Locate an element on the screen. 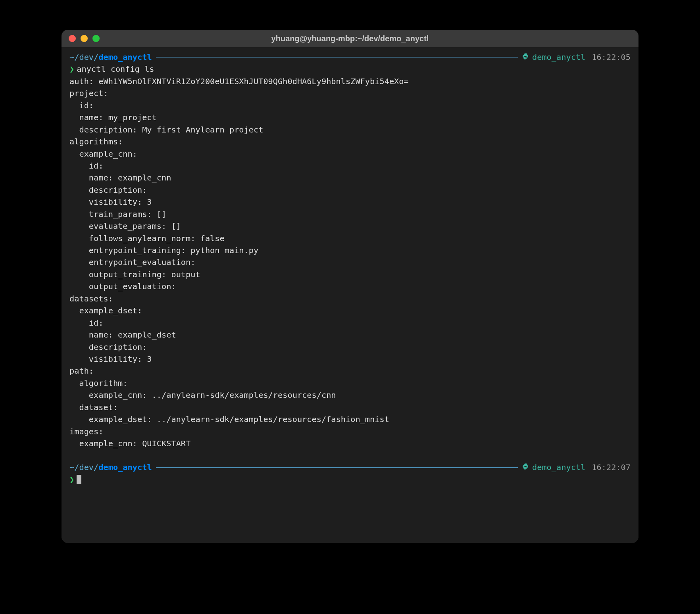  command-line-2: ❯ is located at coordinates (350, 480).